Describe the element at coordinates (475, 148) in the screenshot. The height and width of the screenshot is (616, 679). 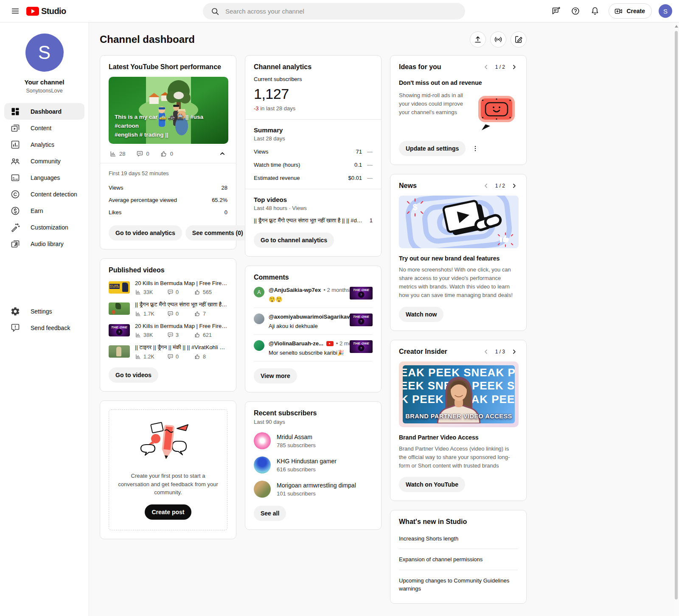
I see `more-options-button` at that location.